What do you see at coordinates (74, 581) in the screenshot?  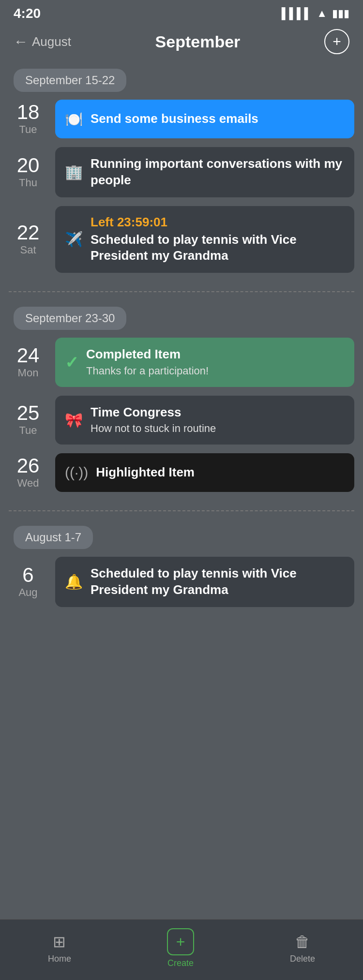 I see `bell-icon: 🔔` at bounding box center [74, 581].